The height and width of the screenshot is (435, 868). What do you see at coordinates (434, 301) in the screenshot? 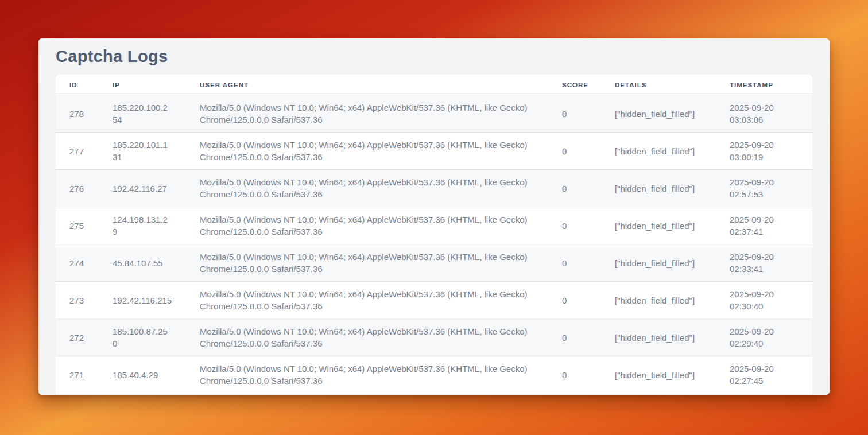
I see `table-row: 273 192.42.116.215 Mozilla/5.0 (Windows …` at bounding box center [434, 301].